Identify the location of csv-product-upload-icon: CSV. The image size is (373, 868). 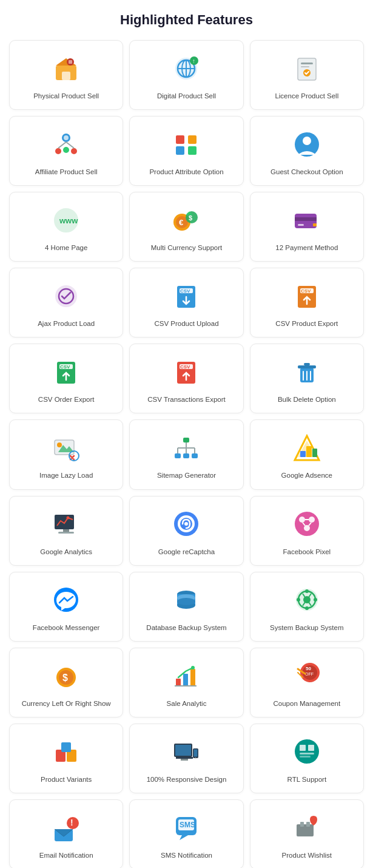
(187, 296).